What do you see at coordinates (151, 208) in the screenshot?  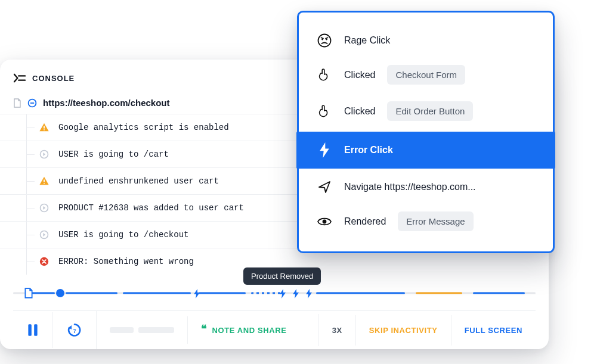 I see `console-log-text: PRODUCT #12638 was added to user cart` at bounding box center [151, 208].